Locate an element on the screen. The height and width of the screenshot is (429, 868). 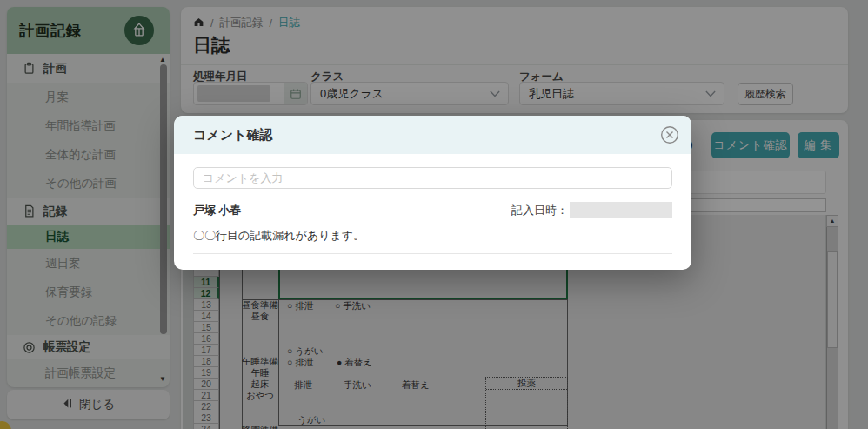
comment-meta-row: 戸塚 小春 記入日時： is located at coordinates (433, 211).